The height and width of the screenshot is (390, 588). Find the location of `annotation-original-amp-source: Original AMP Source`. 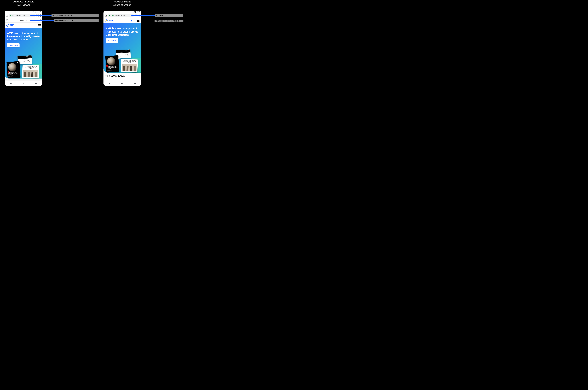

annotation-original-amp-source: Original AMP Source is located at coordinates (76, 20).